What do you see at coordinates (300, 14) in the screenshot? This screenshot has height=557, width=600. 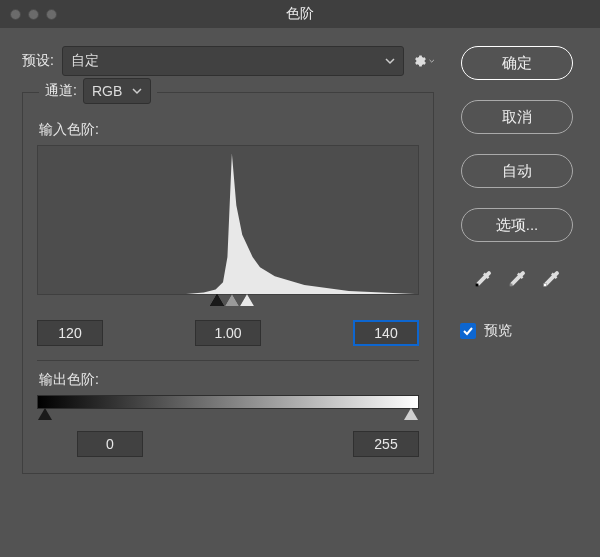 I see `titlebar: 色阶` at bounding box center [300, 14].